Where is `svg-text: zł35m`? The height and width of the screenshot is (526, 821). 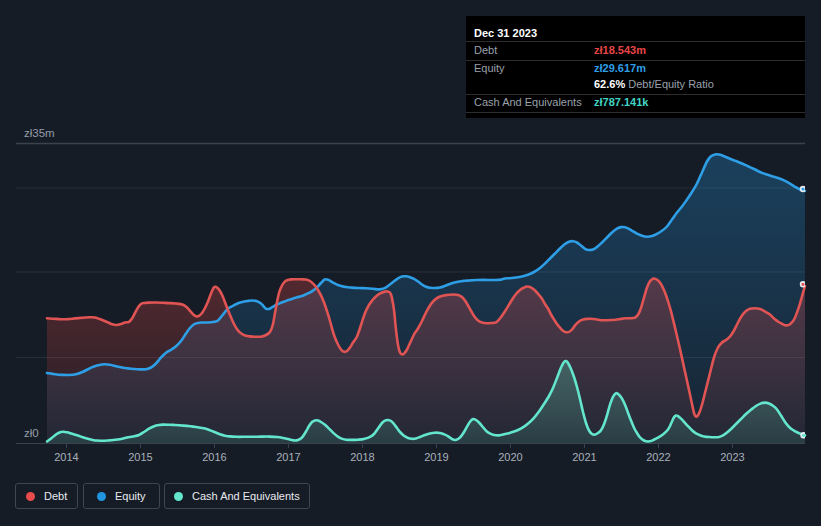
svg-text: zł35m is located at coordinates (40, 133).